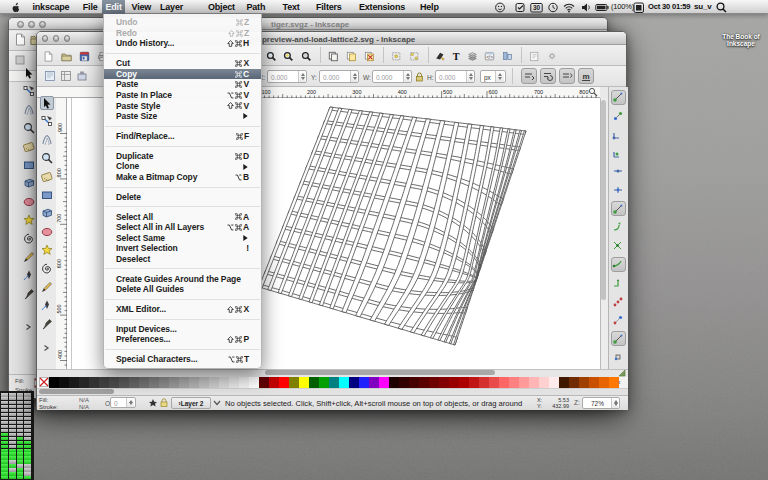 The image size is (768, 480). I want to click on svg-text: 100, so click(266, 91).